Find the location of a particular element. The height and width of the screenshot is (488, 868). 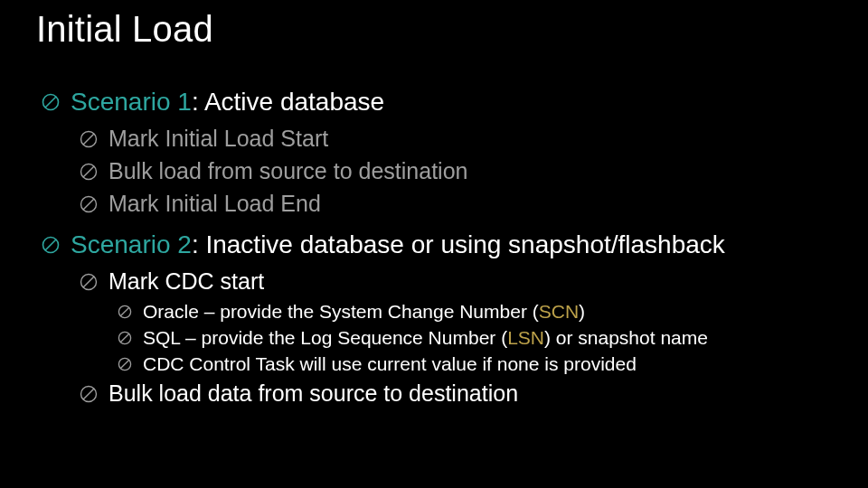

scenario-1-label: Scenario 1 is located at coordinates (131, 101).